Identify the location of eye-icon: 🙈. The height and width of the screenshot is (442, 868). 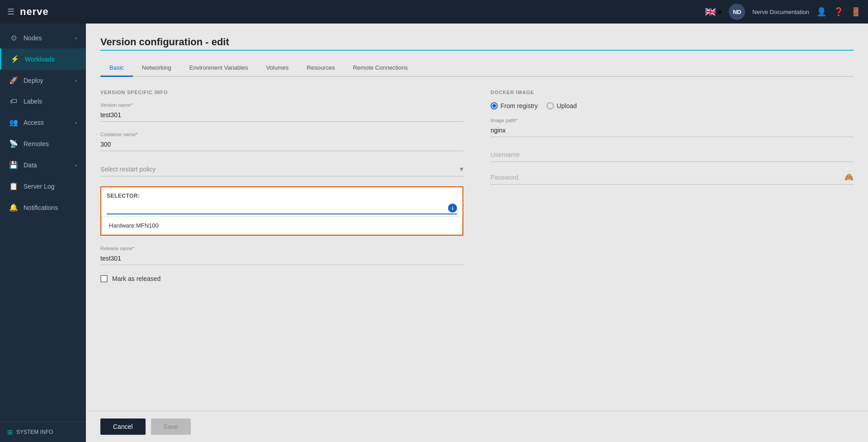
(849, 177).